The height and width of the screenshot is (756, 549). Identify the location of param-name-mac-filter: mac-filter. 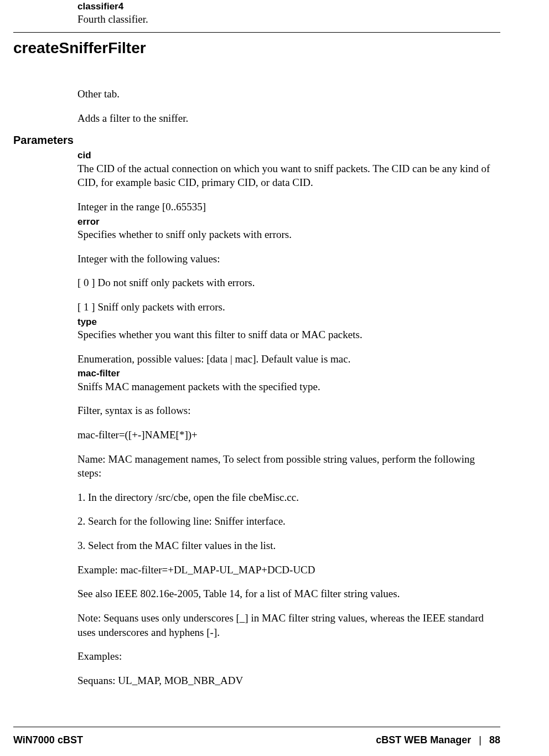
(289, 374).